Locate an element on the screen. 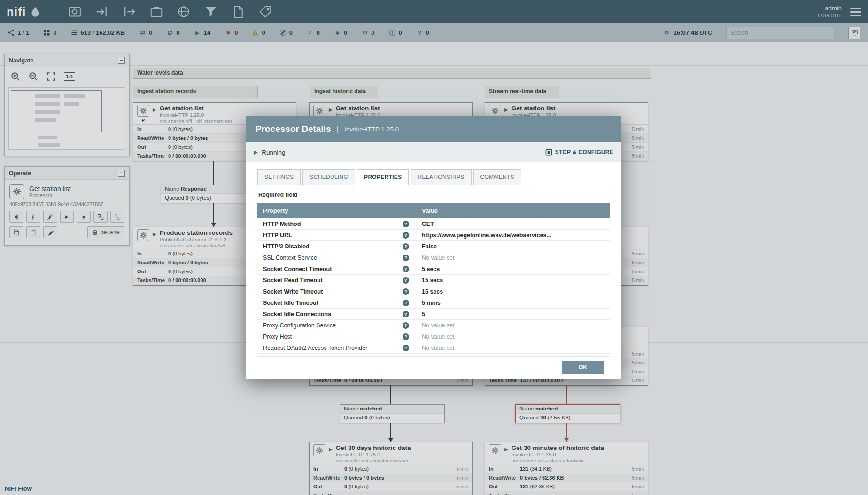 The width and height of the screenshot is (868, 495). property-name: Proxy Configuration Service is located at coordinates (300, 325).